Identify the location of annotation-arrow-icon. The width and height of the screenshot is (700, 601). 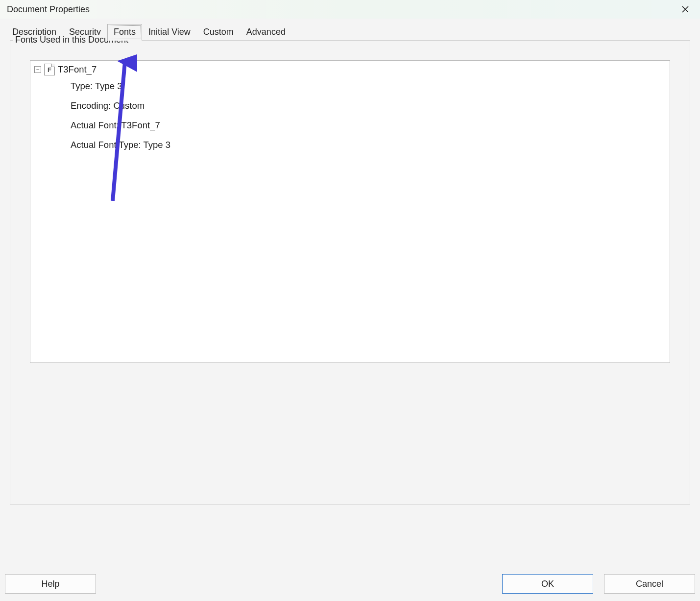
(118, 127).